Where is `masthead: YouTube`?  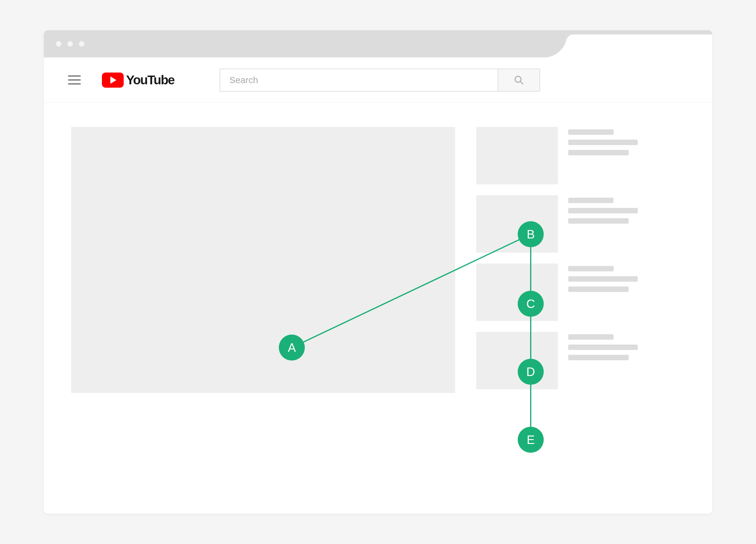
masthead: YouTube is located at coordinates (378, 80).